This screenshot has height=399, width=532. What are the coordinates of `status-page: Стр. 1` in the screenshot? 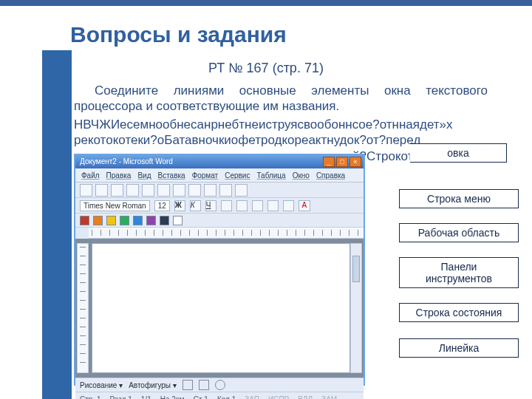 It's located at (90, 398).